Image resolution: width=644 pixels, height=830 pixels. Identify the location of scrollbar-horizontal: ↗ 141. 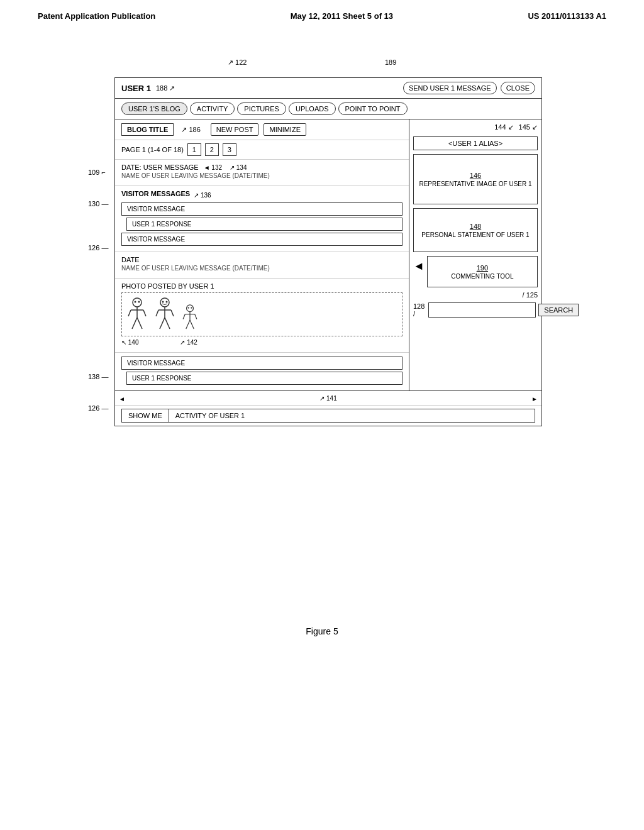
(328, 399).